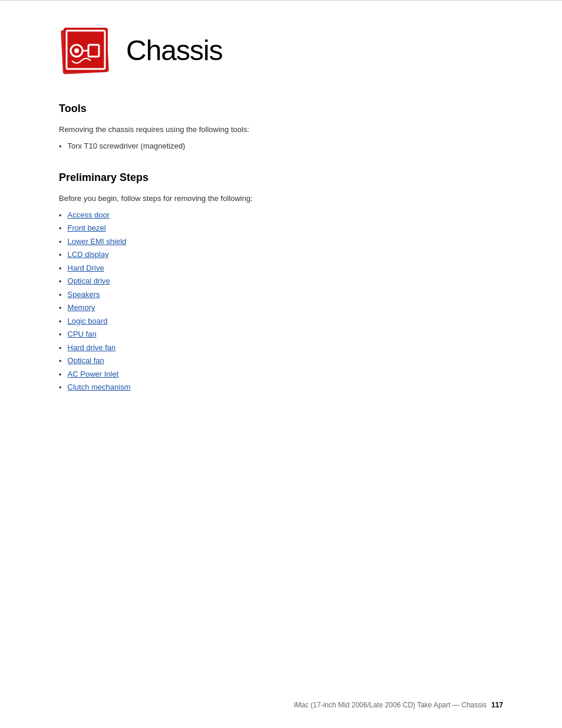 This screenshot has width=562, height=728. What do you see at coordinates (281, 178) in the screenshot?
I see `preliminary-heading: Preliminary Steps` at bounding box center [281, 178].